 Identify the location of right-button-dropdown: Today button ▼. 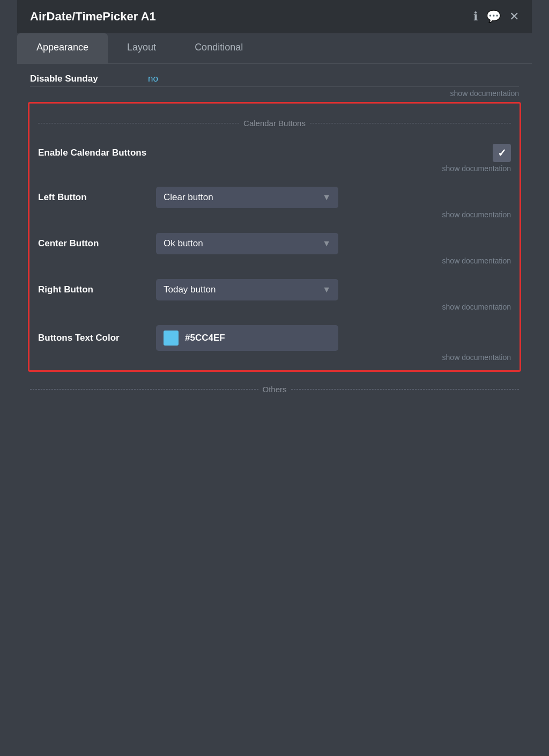
(247, 290).